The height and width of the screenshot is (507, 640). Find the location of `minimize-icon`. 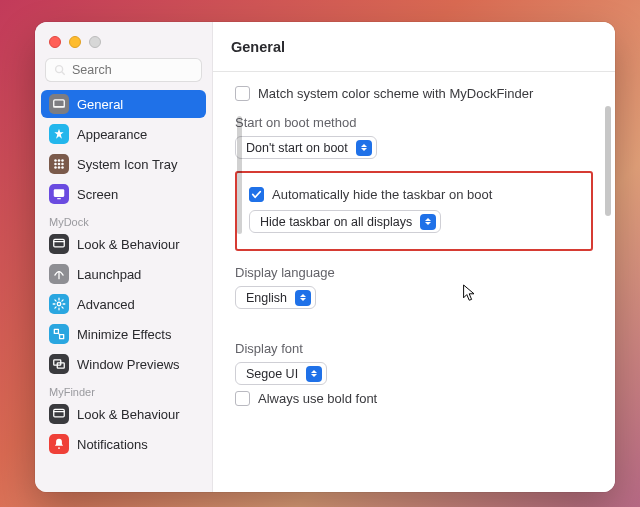

minimize-icon is located at coordinates (59, 334).